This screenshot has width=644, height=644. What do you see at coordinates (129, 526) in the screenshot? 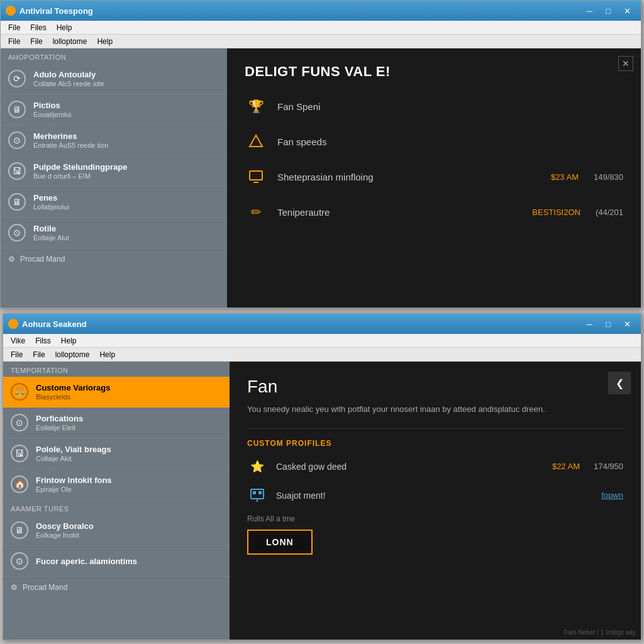
I see `ooscy-title: Ooscy Boralco` at bounding box center [129, 526].